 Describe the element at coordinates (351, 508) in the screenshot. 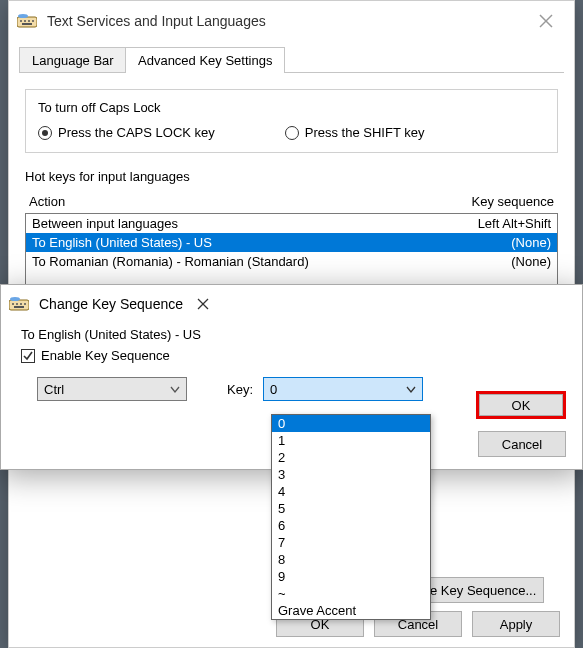

I see `dropdown-option: 5` at that location.